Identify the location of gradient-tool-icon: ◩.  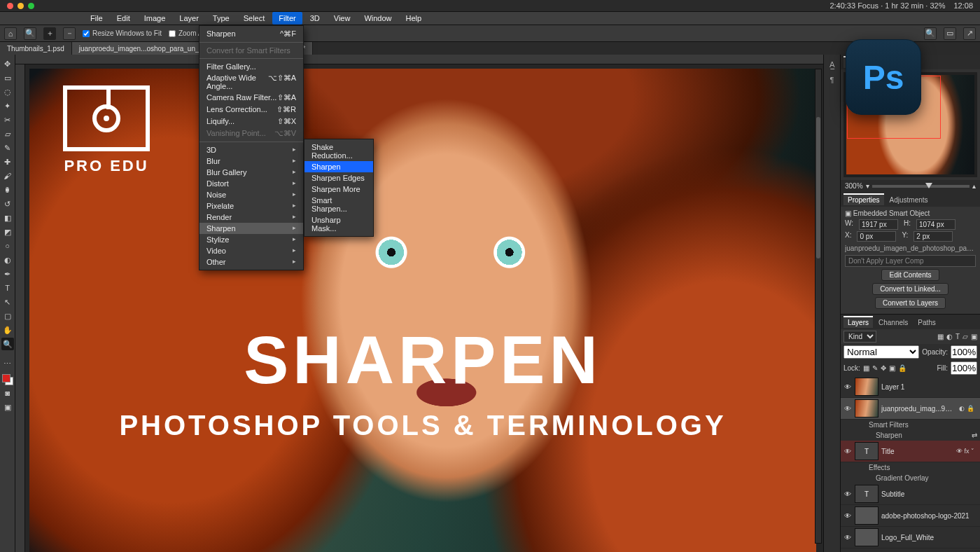
(8, 232).